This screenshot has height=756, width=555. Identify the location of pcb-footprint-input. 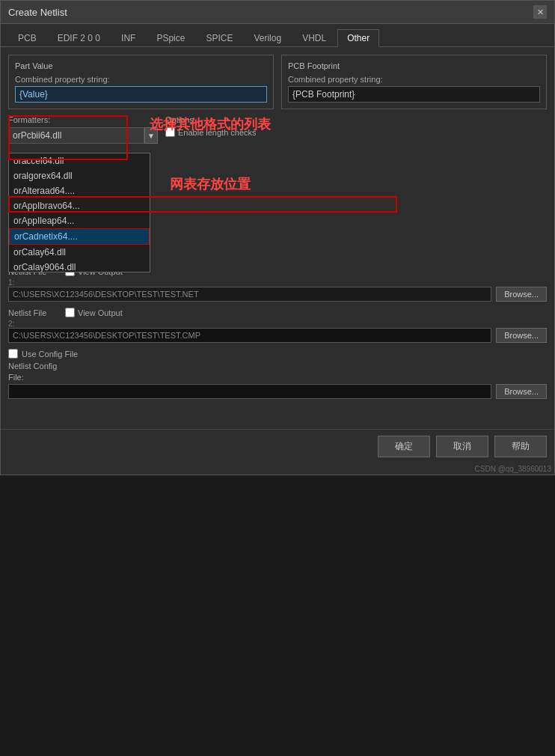
(414, 94).